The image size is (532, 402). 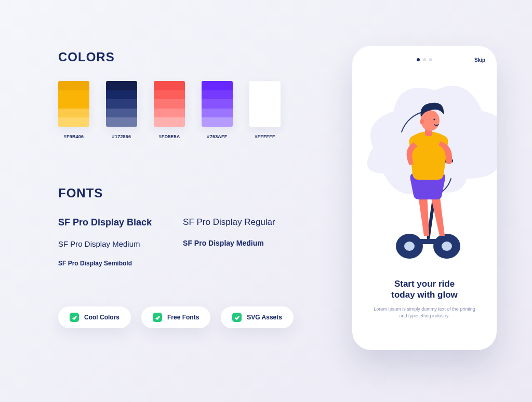 I want to click on color-swatch: #FD5E5A, so click(x=169, y=110).